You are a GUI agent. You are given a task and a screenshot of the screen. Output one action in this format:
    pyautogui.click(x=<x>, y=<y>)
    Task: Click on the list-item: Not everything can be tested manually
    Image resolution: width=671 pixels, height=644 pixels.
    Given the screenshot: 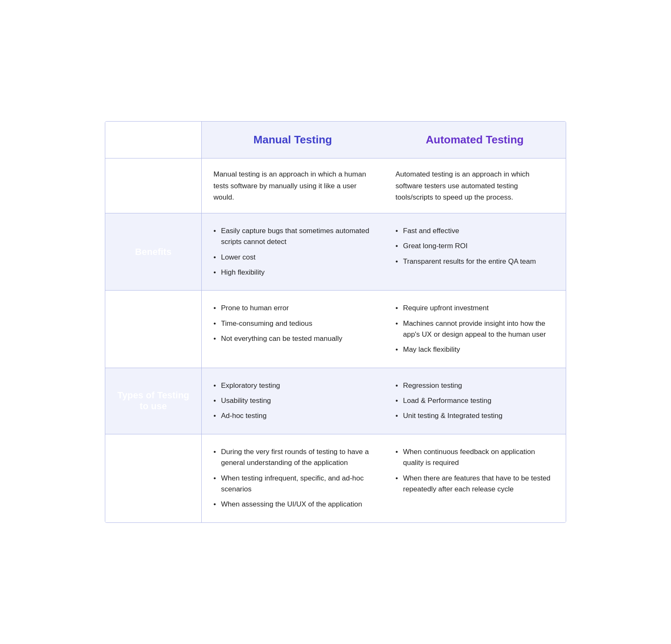 What is the action you would take?
    pyautogui.click(x=293, y=339)
    